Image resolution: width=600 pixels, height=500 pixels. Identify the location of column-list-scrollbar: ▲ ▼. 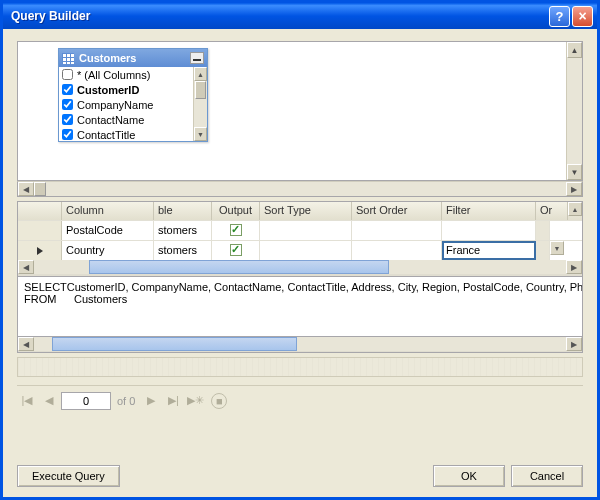
(200, 104).